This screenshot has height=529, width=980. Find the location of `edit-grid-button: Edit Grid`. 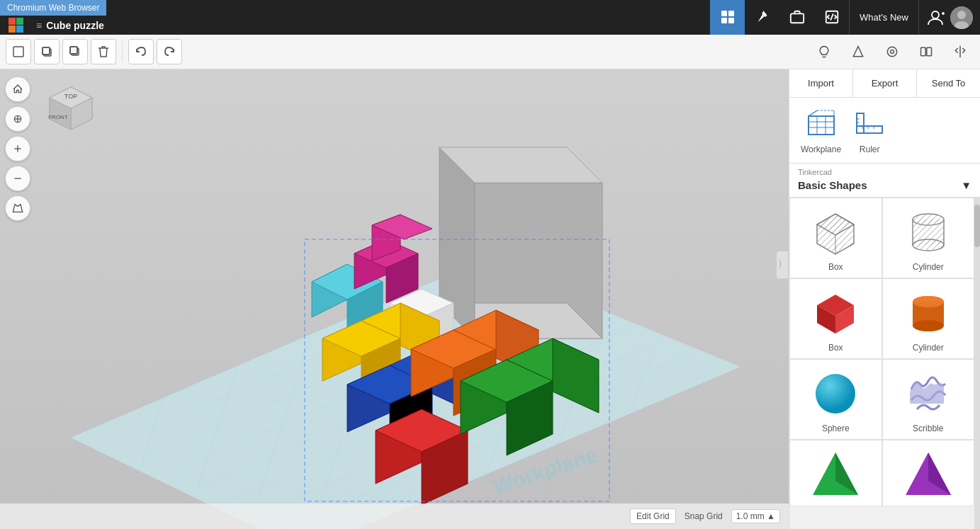

edit-grid-button: Edit Grid is located at coordinates (653, 516).